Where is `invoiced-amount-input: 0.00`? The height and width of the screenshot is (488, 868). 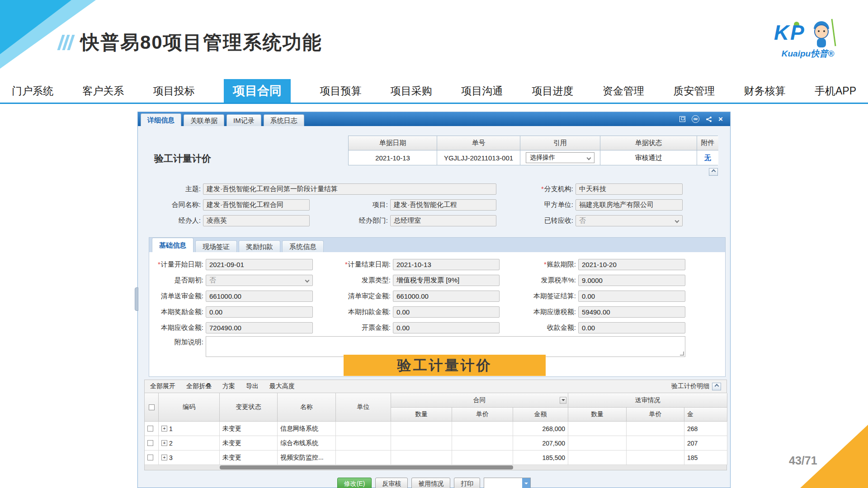 invoiced-amount-input: 0.00 is located at coordinates (446, 328).